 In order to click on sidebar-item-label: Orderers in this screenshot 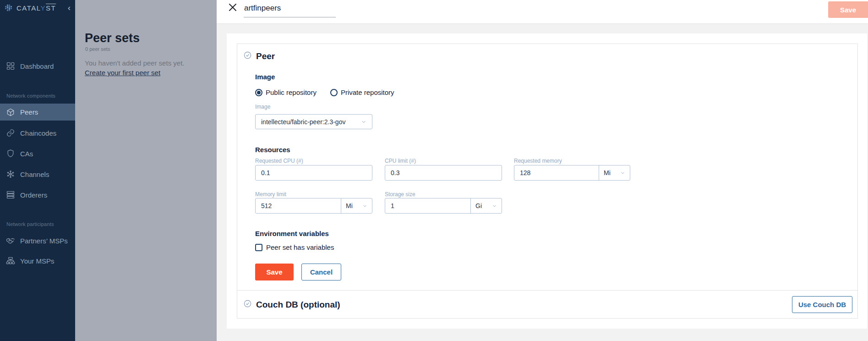, I will do `click(34, 195)`.